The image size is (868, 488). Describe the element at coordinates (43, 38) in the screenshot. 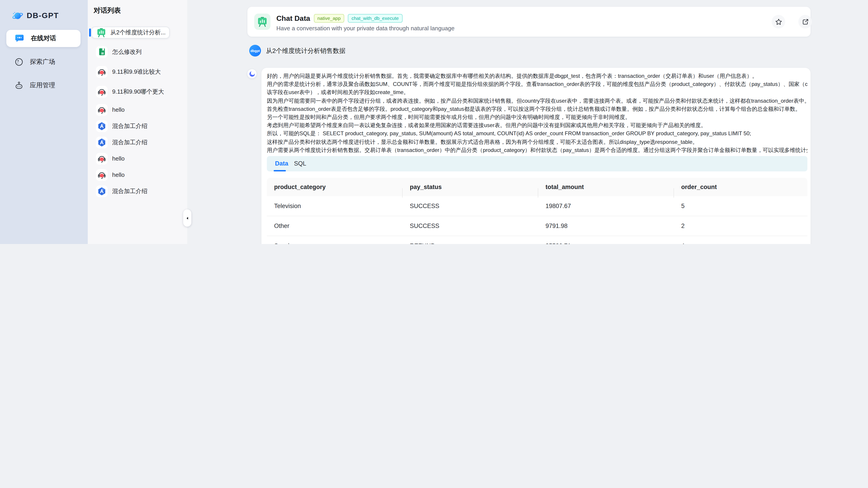

I see `sidebar-item-label: 在线对话` at that location.